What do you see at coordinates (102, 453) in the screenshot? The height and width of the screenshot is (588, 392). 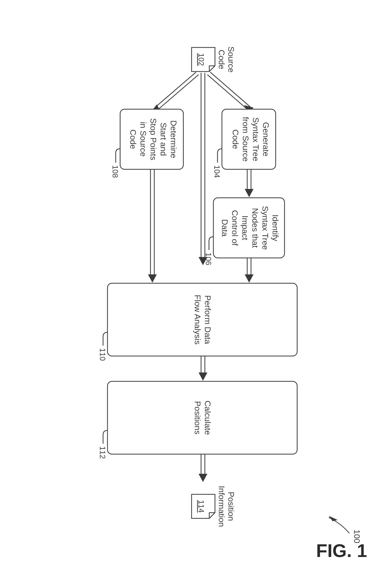 I see `calc-ref: 112` at bounding box center [102, 453].